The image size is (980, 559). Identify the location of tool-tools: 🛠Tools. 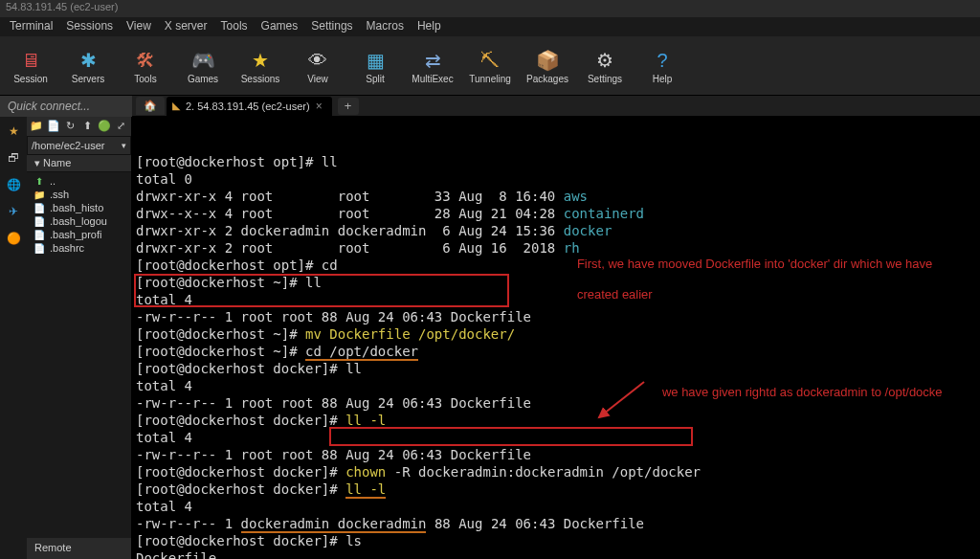
(145, 65).